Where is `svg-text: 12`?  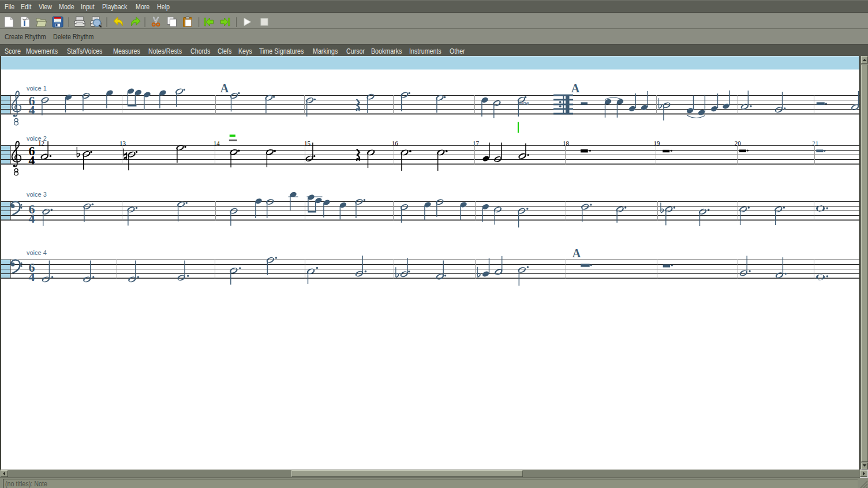 svg-text: 12 is located at coordinates (42, 143).